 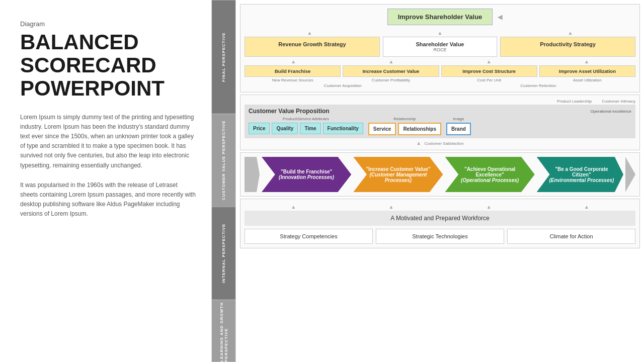 I want to click on sub-labels: New Revenue Sources Customer Profitabili…, so click(x=440, y=80).